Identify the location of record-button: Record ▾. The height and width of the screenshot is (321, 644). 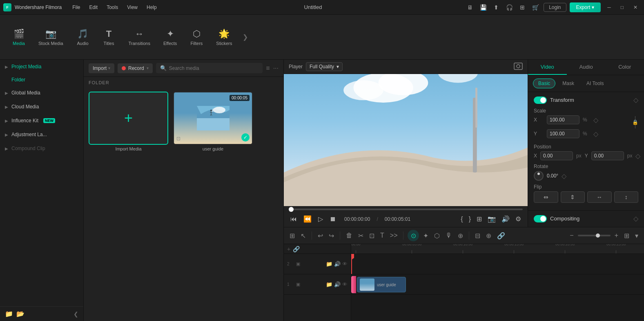
(135, 68).